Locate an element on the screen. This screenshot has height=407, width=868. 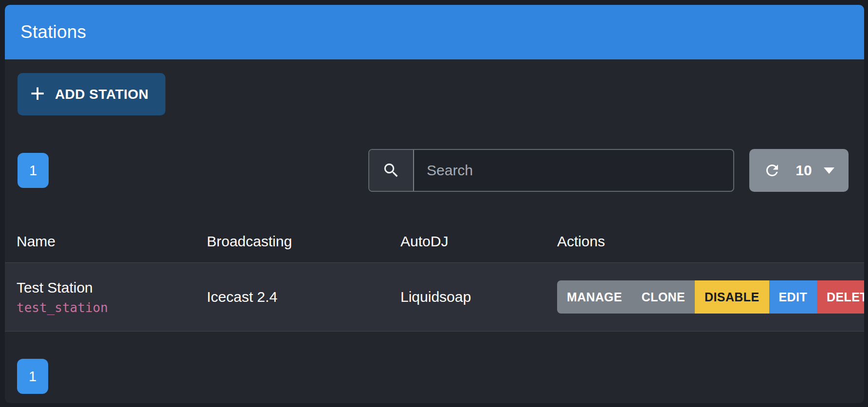
column-header-actions: Actions is located at coordinates (710, 241).